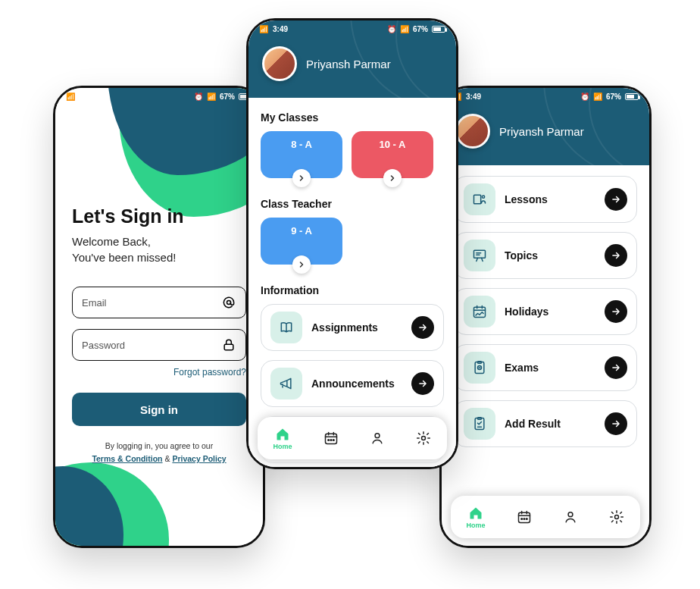  Describe the element at coordinates (286, 384) in the screenshot. I see `megaphone-icon` at that location.